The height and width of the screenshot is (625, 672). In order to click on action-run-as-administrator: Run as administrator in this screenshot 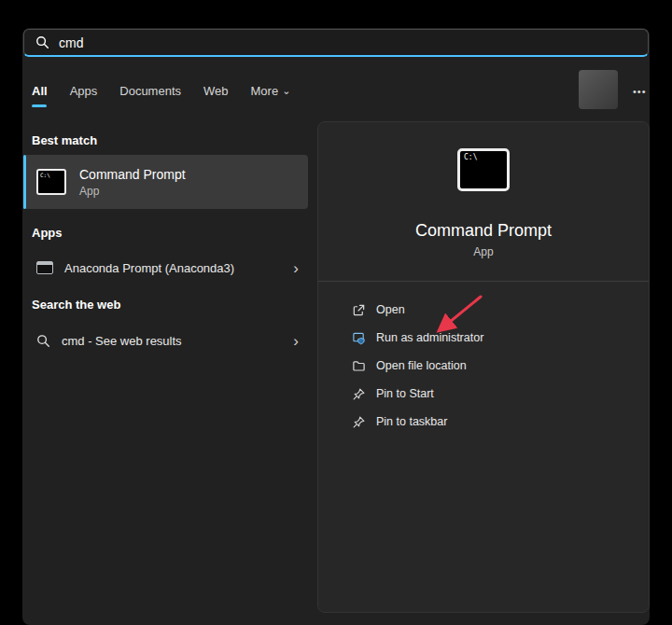, I will do `click(483, 338)`.